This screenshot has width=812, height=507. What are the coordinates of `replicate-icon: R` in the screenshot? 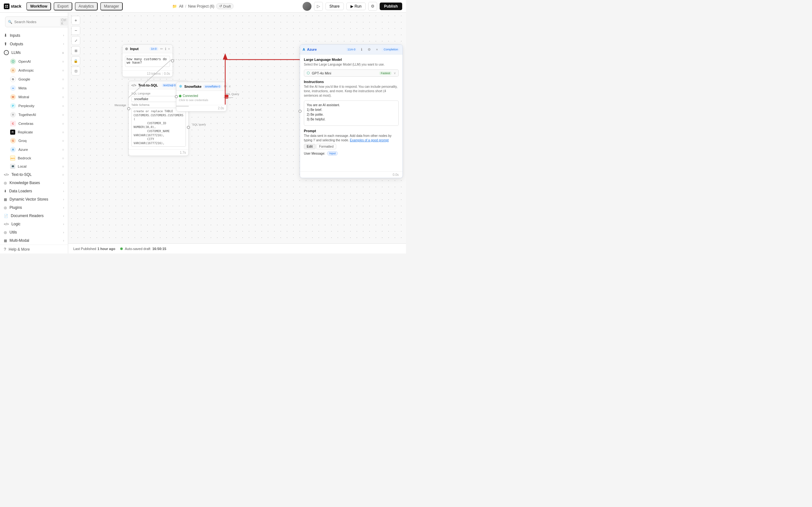 It's located at (13, 132).